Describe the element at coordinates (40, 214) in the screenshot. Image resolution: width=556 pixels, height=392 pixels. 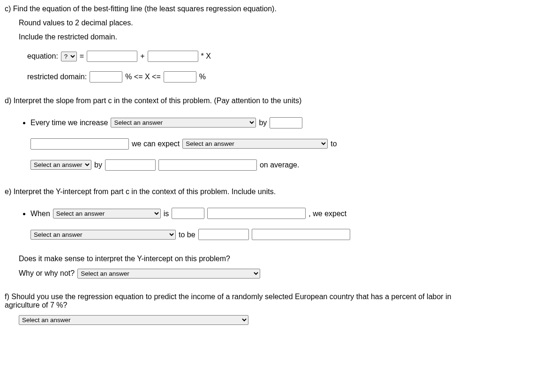
I see `e-when: When` at that location.